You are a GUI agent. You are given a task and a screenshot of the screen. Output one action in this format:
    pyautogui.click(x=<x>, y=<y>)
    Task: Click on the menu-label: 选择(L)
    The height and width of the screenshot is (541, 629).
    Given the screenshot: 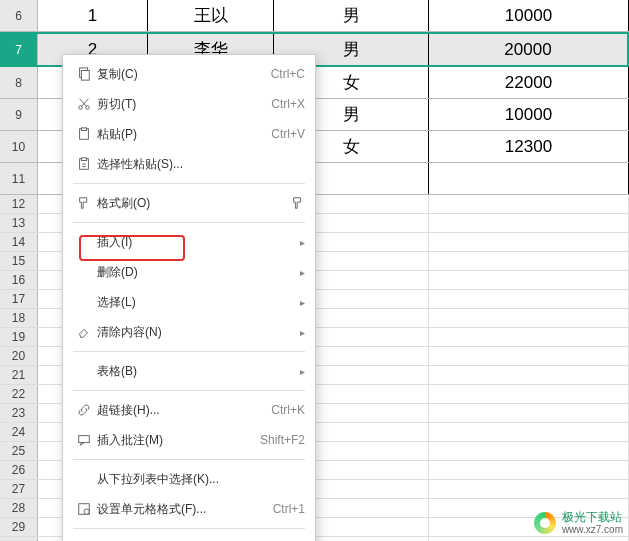 What is the action you would take?
    pyautogui.click(x=194, y=302)
    